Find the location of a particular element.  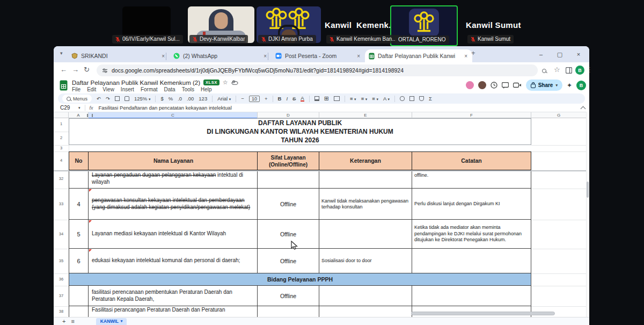

more-formats-icon: 123 is located at coordinates (203, 99).